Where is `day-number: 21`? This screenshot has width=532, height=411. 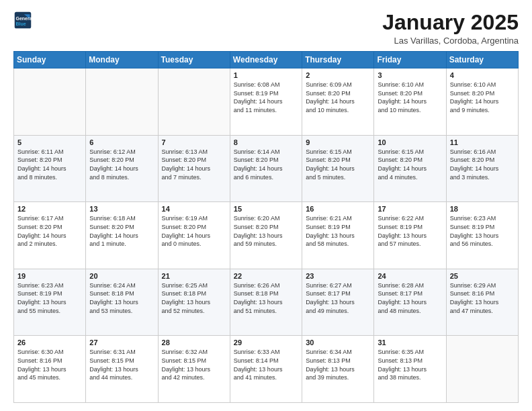 day-number: 21 is located at coordinates (194, 276).